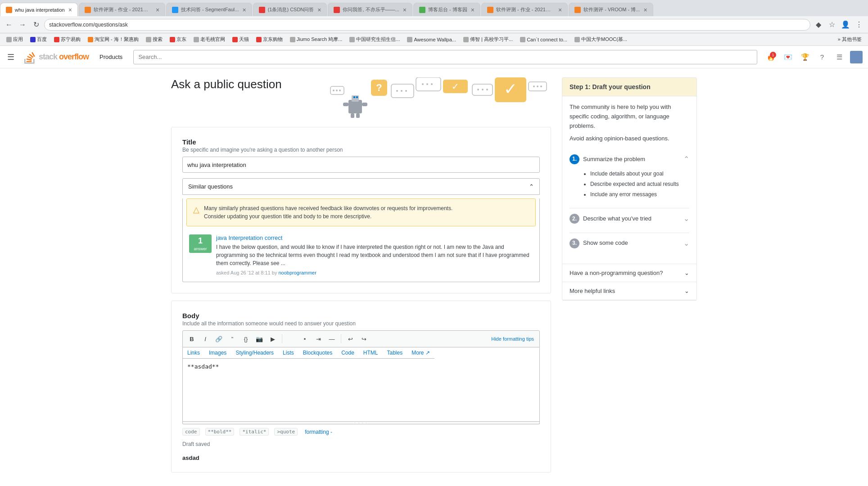 Image resolution: width=868 pixels, height=486 pixels. Describe the element at coordinates (209, 9) in the screenshot. I see `tab-sf: 技术问答 - SegmentFaul... ×` at that location.